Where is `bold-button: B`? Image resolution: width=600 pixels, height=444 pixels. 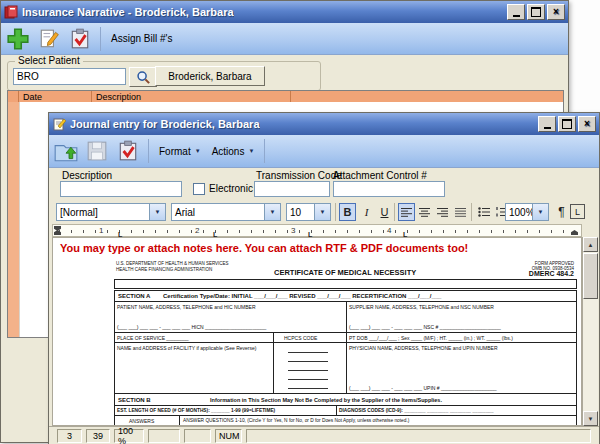
bold-button: B is located at coordinates (348, 212).